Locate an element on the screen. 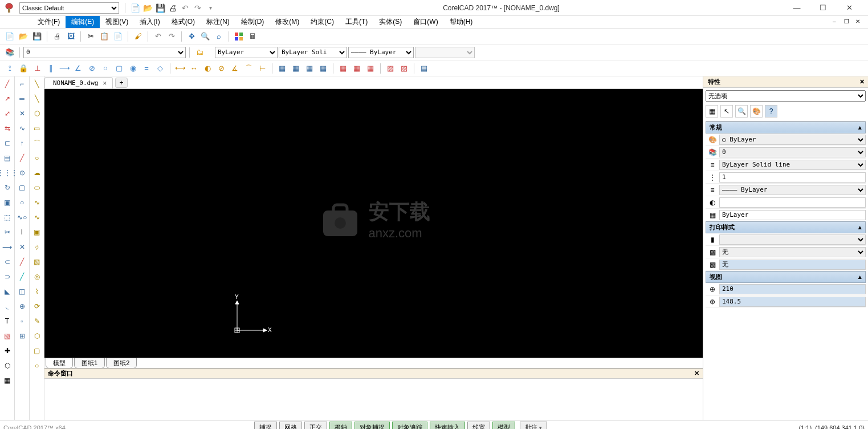 This screenshot has height=429, width=868. props-value: 0 is located at coordinates (792, 152).